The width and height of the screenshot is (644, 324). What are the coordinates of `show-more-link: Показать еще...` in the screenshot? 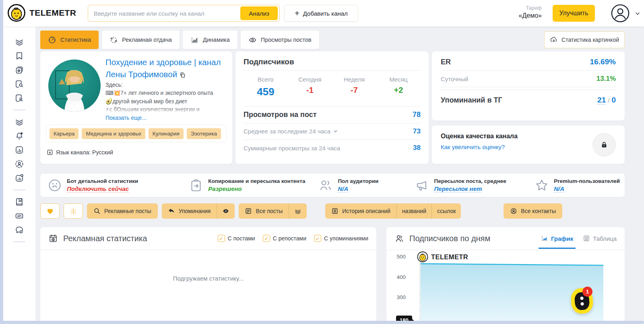 It's located at (126, 118).